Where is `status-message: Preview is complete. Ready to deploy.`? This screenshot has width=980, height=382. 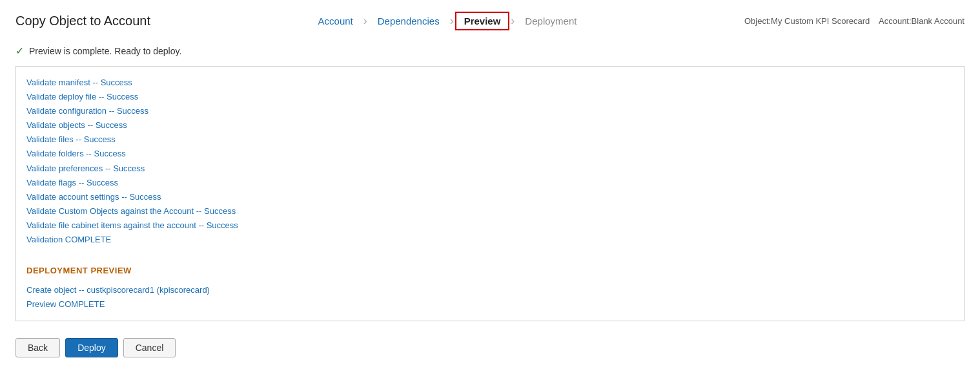
status-message: Preview is complete. Ready to deploy. is located at coordinates (105, 51).